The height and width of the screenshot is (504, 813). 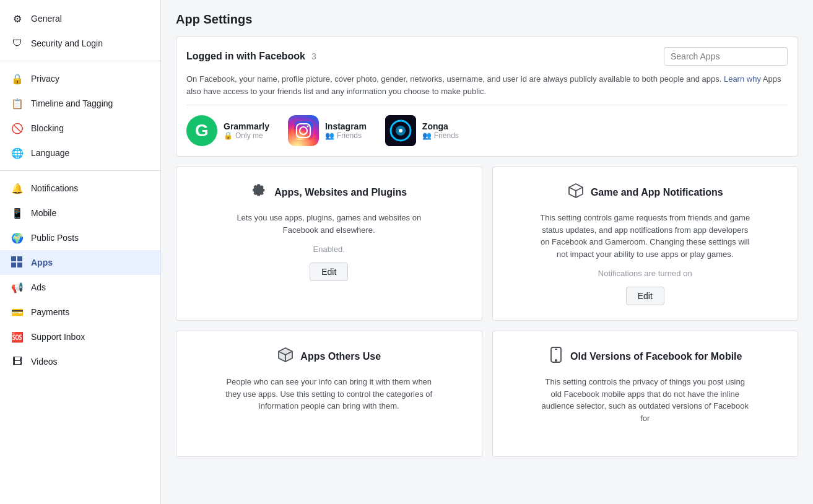 What do you see at coordinates (246, 126) in the screenshot?
I see `grammarly-name: Grammarly` at bounding box center [246, 126].